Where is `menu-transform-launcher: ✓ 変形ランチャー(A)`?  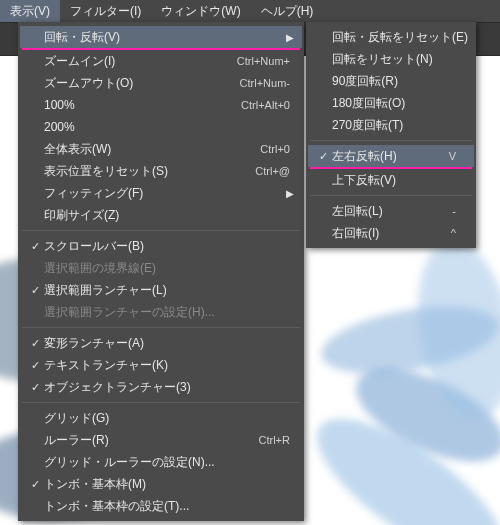 menu-transform-launcher: ✓ 変形ランチャー(A) is located at coordinates (161, 343).